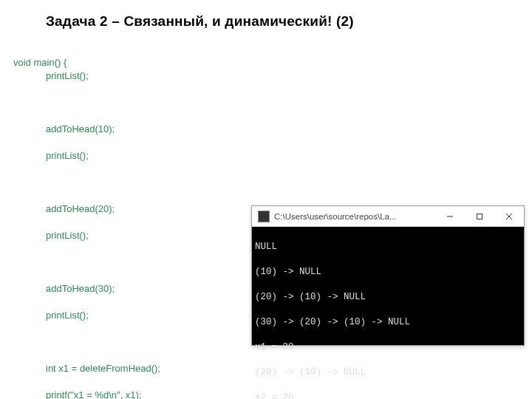 This screenshot has width=532, height=399. I want to click on output-line: x2 = 20, so click(388, 395).